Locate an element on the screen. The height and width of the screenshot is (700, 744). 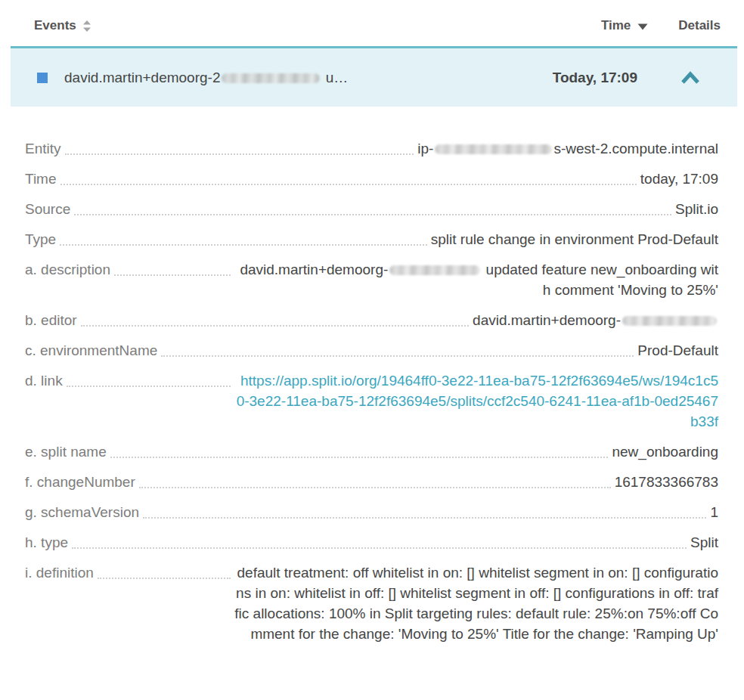
detail-label: Time is located at coordinates (41, 178).